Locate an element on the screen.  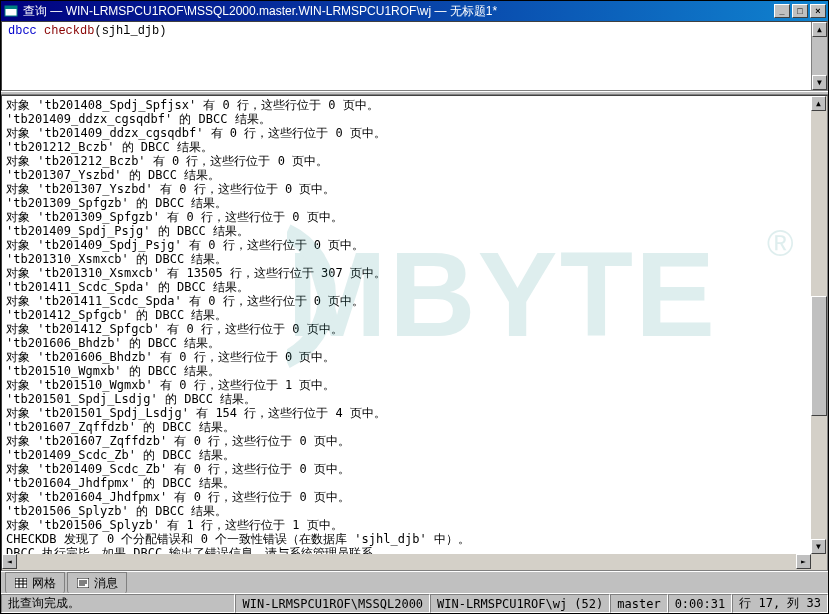
tab-messages-label: 消息 is located at coordinates (106, 584).